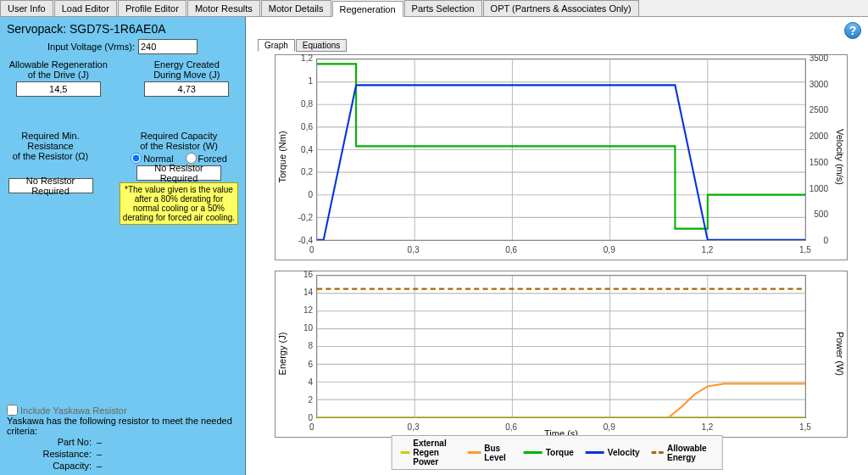 This screenshot has width=868, height=475. I want to click on voltage-label: Input Voltage (Vrms):, so click(92, 47).